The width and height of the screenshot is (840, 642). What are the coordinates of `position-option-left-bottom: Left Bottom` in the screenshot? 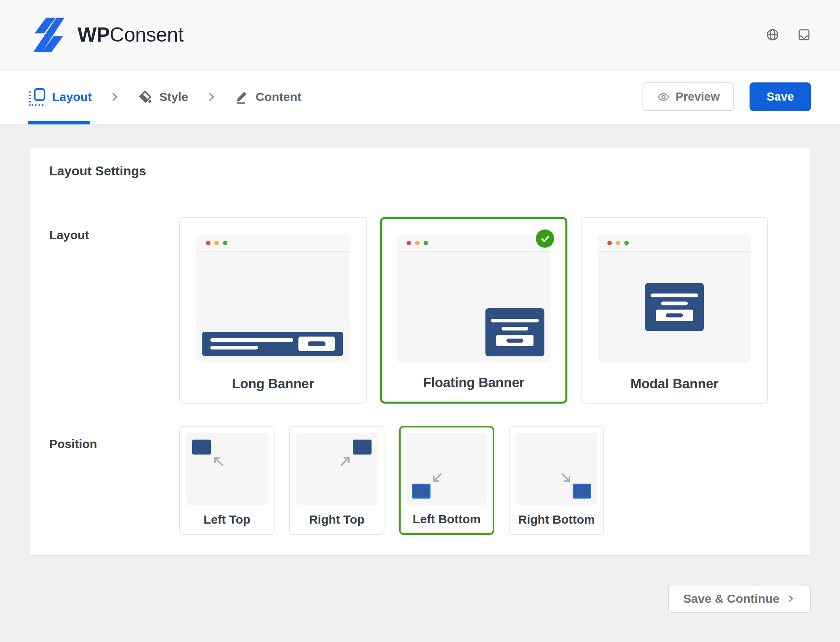 It's located at (447, 480).